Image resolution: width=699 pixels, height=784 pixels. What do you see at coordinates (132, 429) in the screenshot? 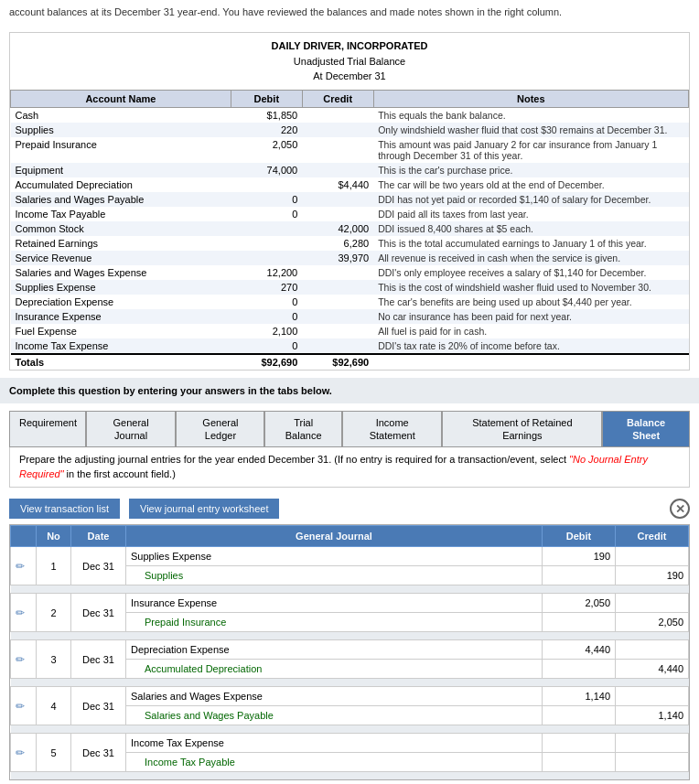
I see `tab-general-journal: General Journal` at bounding box center [132, 429].